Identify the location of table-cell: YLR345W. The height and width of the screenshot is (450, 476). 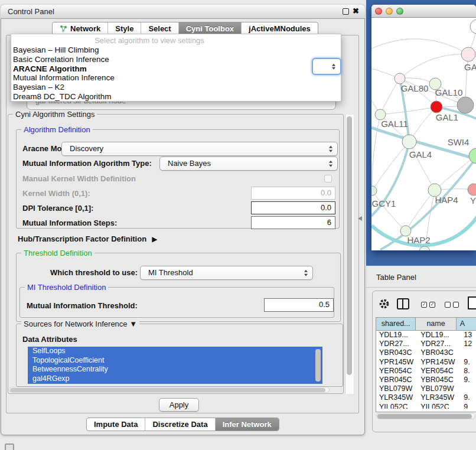
(397, 398).